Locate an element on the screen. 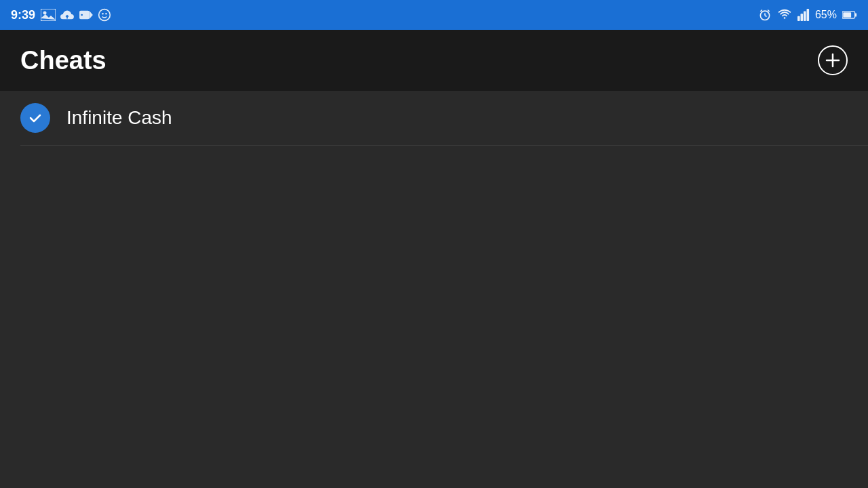 The width and height of the screenshot is (868, 488). face-icon is located at coordinates (104, 15).